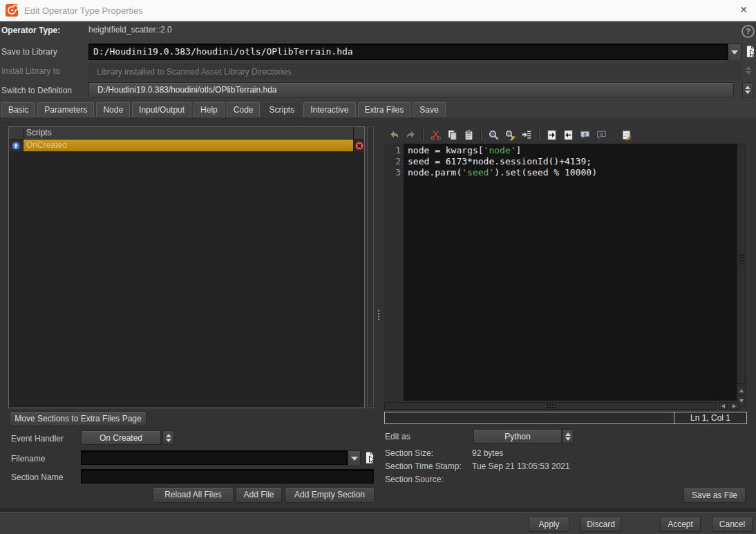  Describe the element at coordinates (370, 457) in the screenshot. I see `filename-file-chooser-icon` at that location.